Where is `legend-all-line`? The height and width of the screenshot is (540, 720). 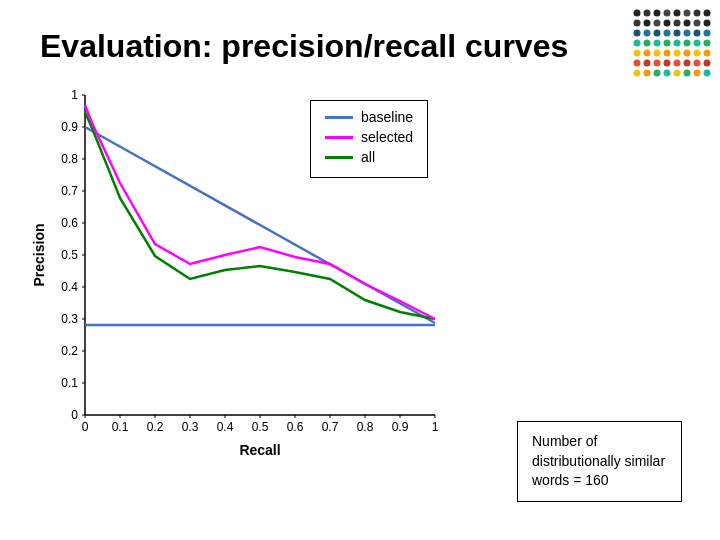
legend-all-line is located at coordinates (339, 158).